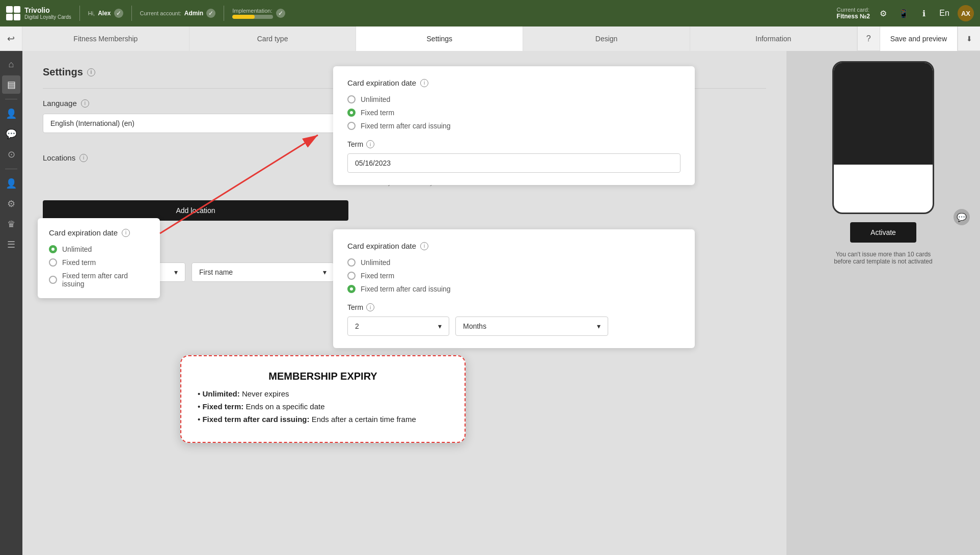 This screenshot has height=555, width=980. I want to click on small-fixed-after-option: Fixed term after card issuing, so click(99, 280).